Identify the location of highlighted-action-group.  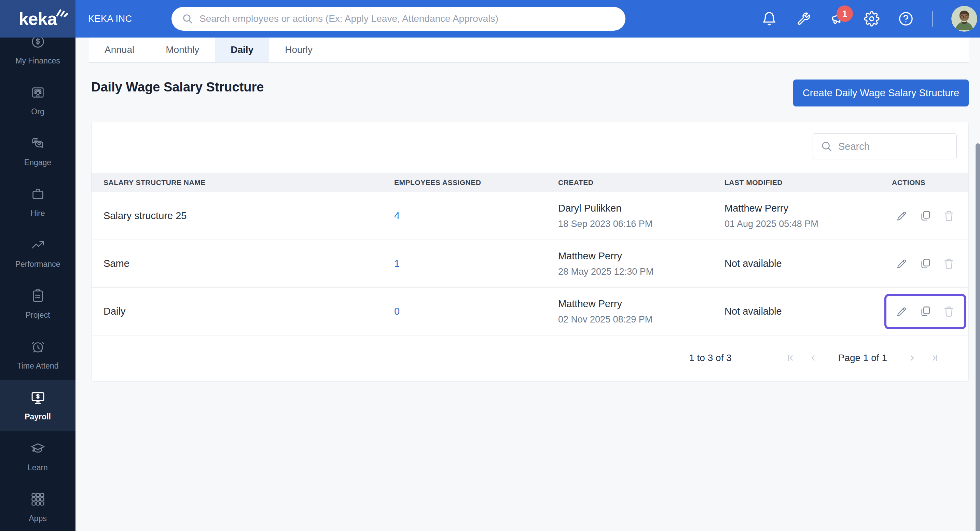
(925, 312).